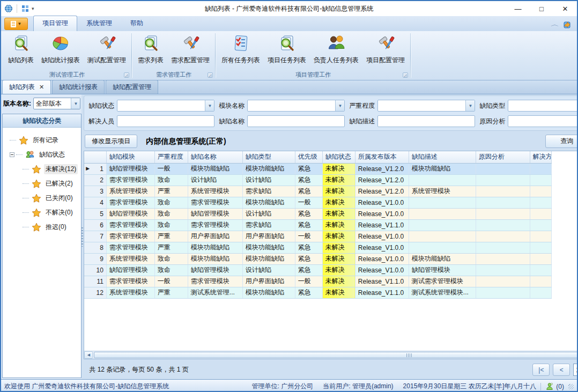  I want to click on filter-value-缺陷类型, so click(543, 106).